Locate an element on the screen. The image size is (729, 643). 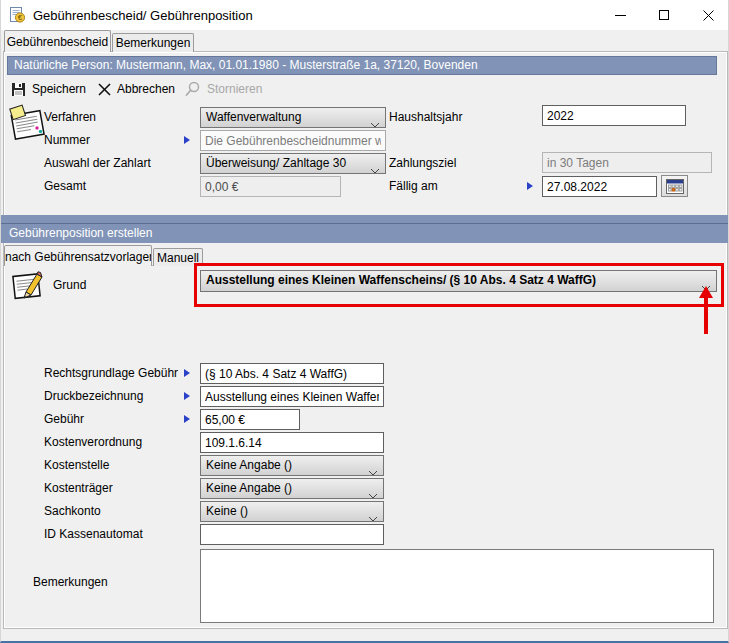
bemerkungen-label: Bemerkungen is located at coordinates (70, 582).